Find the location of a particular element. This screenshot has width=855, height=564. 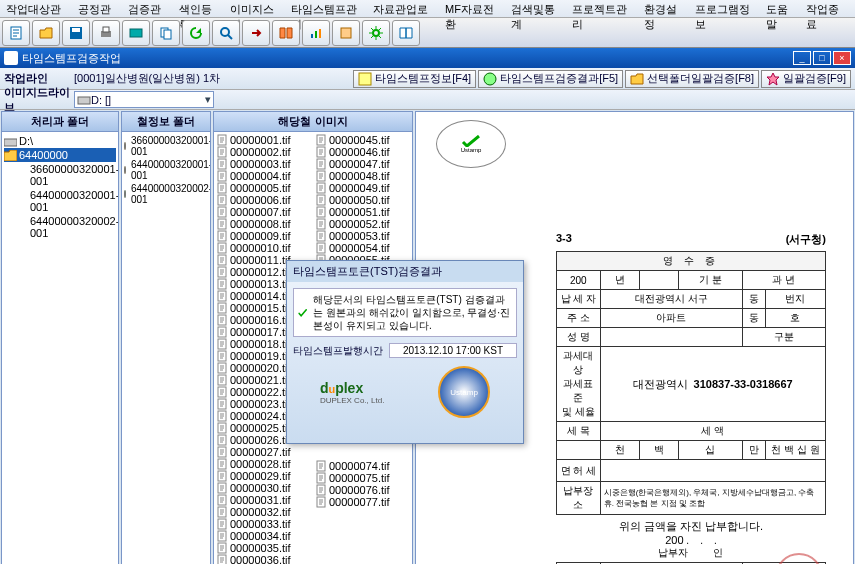

folder-item: 64400000320002-001 is located at coordinates (166, 194).